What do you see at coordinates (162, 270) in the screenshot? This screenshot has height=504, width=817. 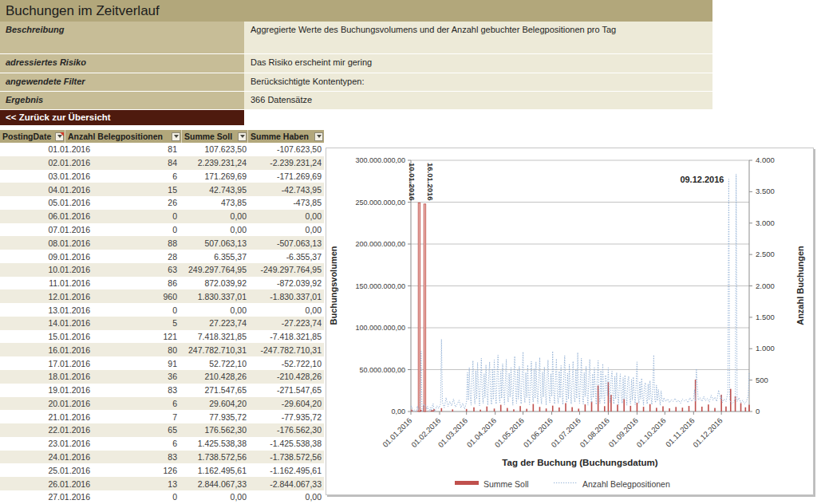 I see `table-row: 10.01.201663249.297.764,95-249.297.764,9…` at bounding box center [162, 270].